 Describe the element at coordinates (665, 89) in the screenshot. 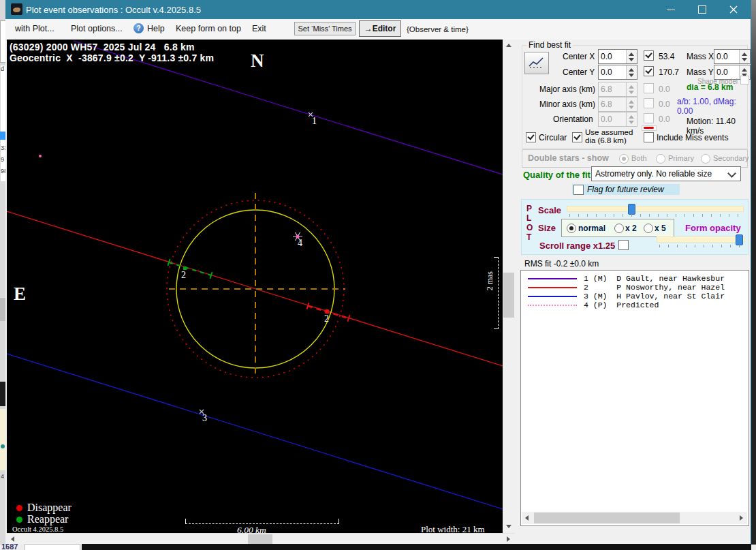

I see `major-unc-value: 0.0` at that location.